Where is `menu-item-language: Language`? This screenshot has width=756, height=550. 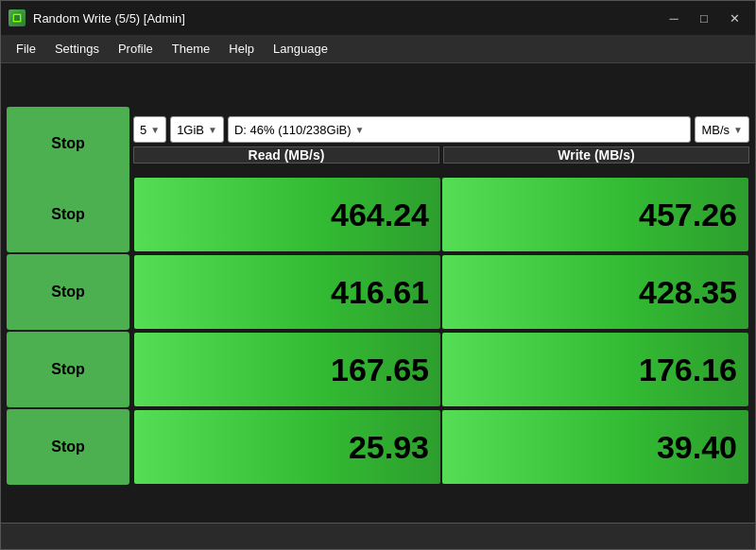 menu-item-language: Language is located at coordinates (301, 49).